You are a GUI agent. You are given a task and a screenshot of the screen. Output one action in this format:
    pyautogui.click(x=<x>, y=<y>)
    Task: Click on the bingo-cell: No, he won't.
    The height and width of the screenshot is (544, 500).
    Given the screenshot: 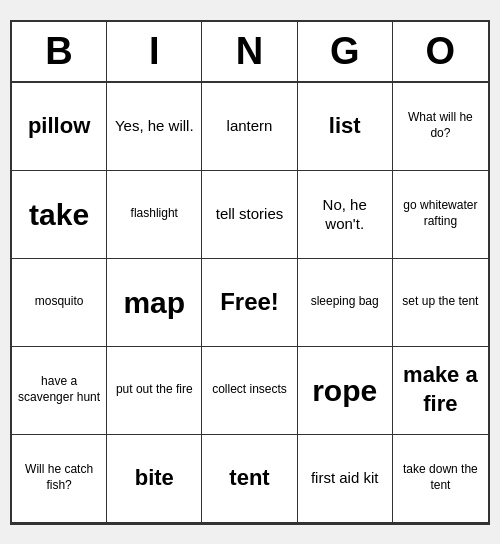 What is the action you would take?
    pyautogui.click(x=346, y=215)
    